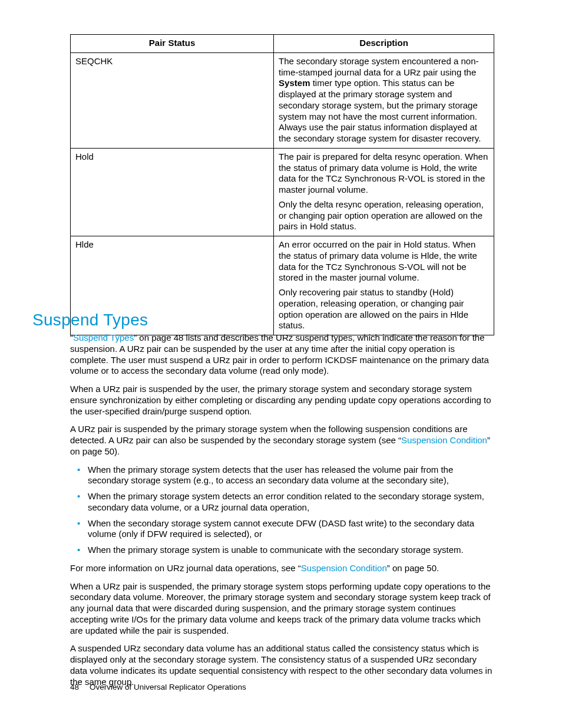  I want to click on table-row: HoldThe pair is prepared for delta resyn…, so click(283, 192).